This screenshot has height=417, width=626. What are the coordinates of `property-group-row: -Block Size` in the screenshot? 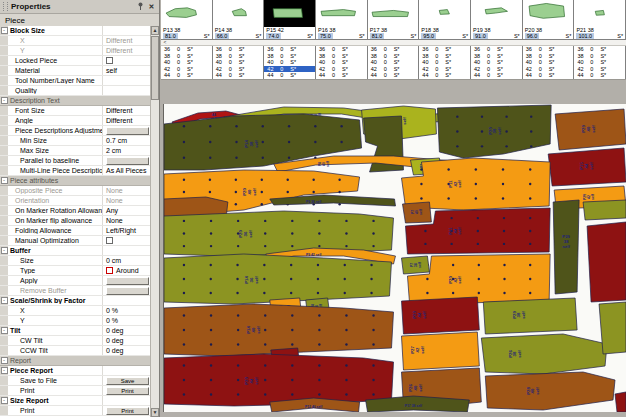 It's located at (75, 31).